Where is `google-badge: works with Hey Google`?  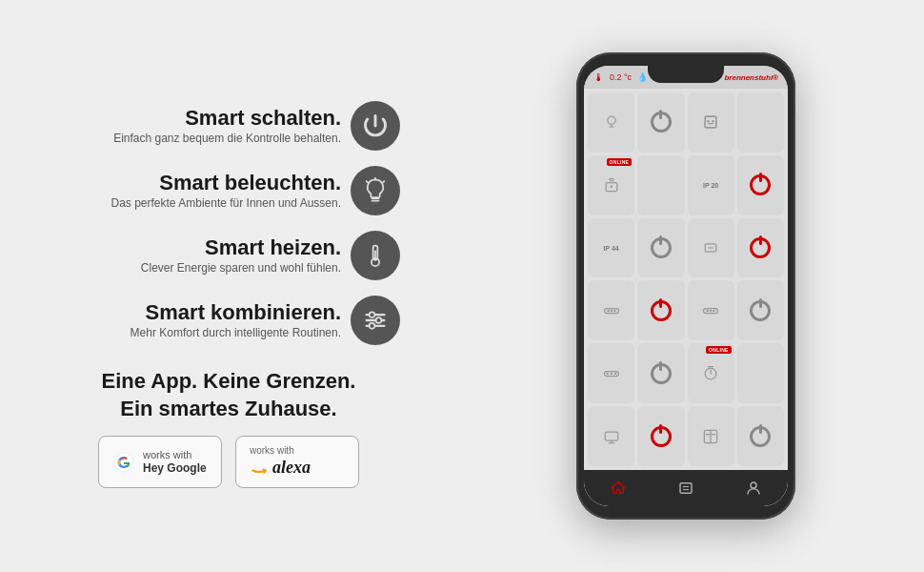
google-badge: works with Hey Google is located at coordinates (160, 461).